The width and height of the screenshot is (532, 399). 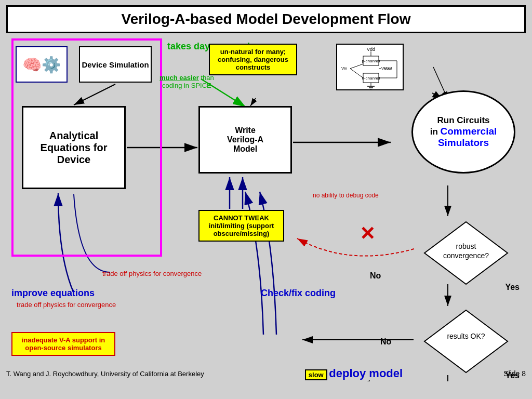 What do you see at coordinates (316, 375) in the screenshot?
I see `slow-badge: slow` at bounding box center [316, 375].